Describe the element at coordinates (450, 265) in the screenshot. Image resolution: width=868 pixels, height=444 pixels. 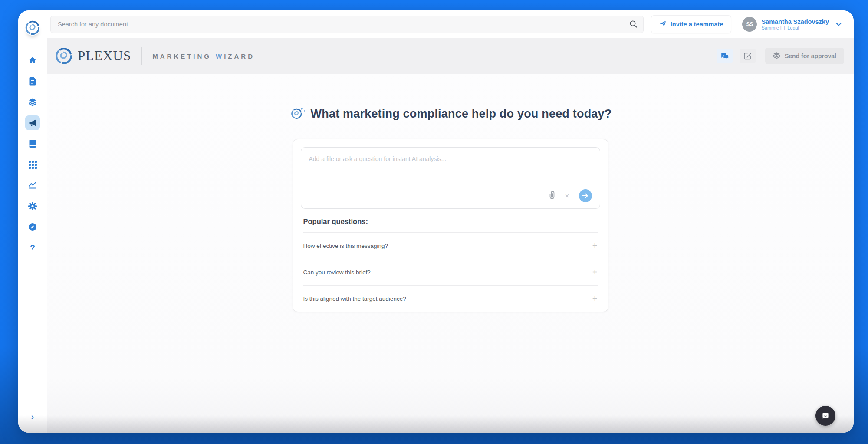
I see `popular-questions: Popular questions: How effective is this…` at that location.